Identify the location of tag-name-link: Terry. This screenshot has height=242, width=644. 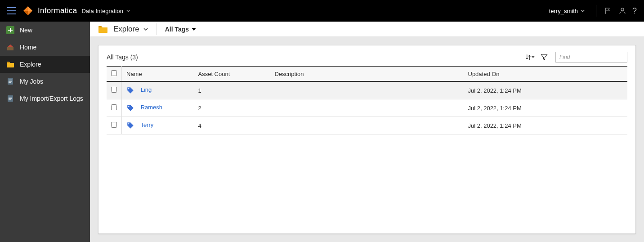
(147, 125).